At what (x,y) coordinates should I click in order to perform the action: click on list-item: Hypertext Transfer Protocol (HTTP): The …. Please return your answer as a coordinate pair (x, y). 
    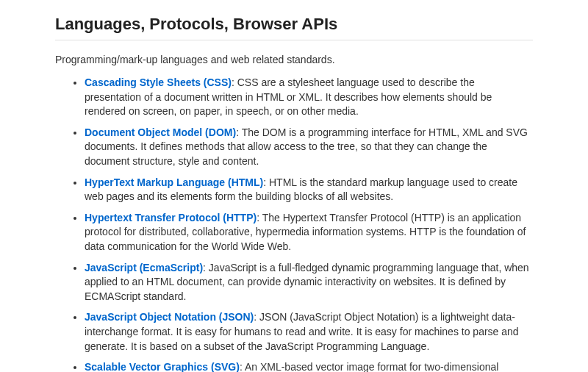
    Looking at the image, I should click on (309, 232).